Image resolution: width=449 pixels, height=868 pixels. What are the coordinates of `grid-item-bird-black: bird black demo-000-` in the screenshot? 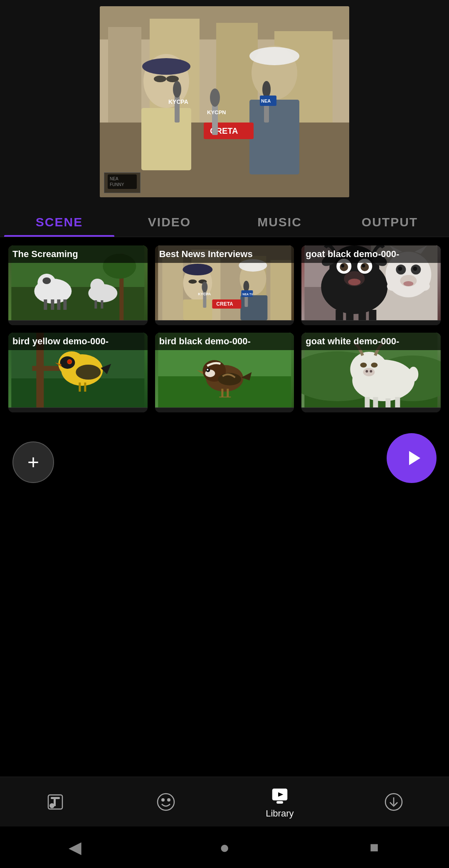 It's located at (224, 373).